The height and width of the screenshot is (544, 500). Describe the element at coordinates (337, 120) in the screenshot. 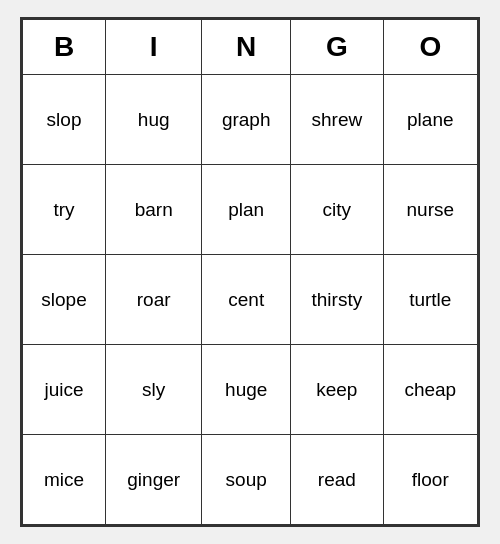

I see `table-cell: shrew` at that location.